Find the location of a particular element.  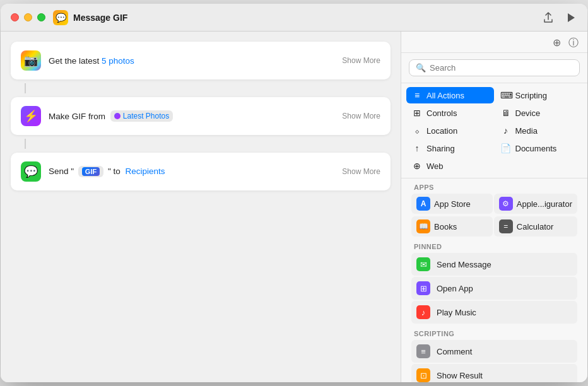

step-1-icon: 📷 is located at coordinates (31, 61).